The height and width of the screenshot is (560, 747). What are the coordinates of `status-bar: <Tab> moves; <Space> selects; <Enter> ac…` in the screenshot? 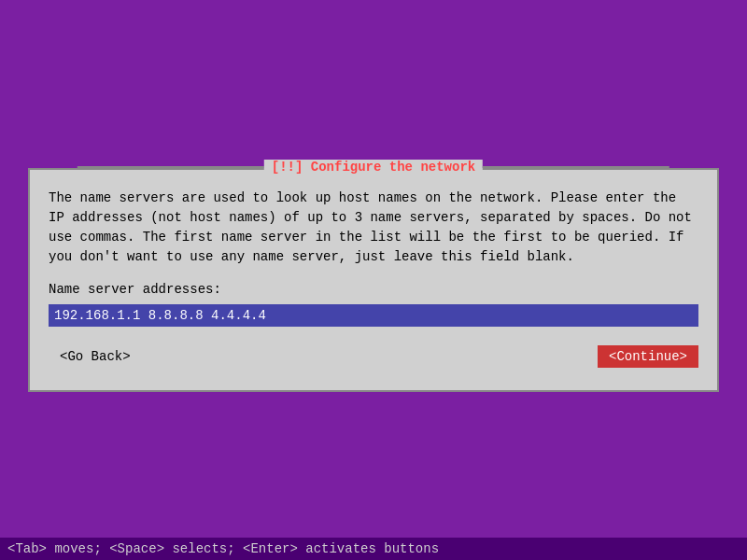 It's located at (374, 549).